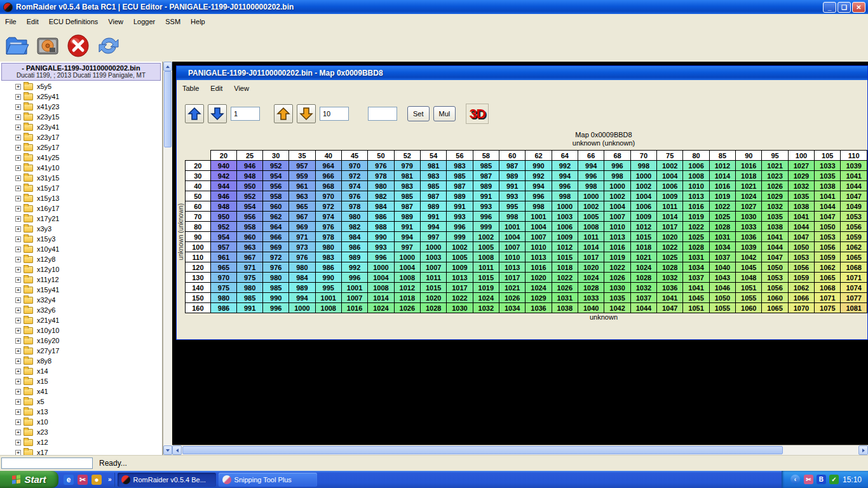  I want to click on refresh-icon, so click(109, 46).